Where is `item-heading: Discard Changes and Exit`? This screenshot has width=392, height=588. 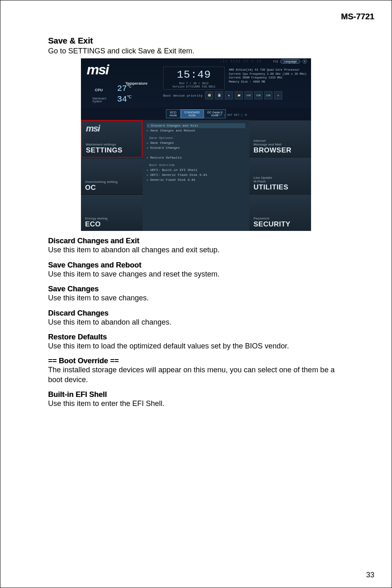
item-heading: Discard Changes and Exit is located at coordinates (196, 241).